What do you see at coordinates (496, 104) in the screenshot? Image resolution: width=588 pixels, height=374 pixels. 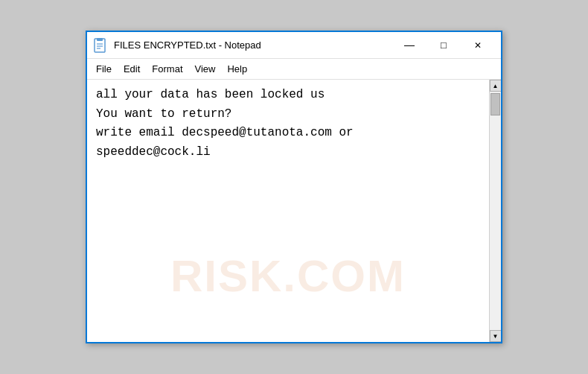 I see `scroll-thumb` at bounding box center [496, 104].